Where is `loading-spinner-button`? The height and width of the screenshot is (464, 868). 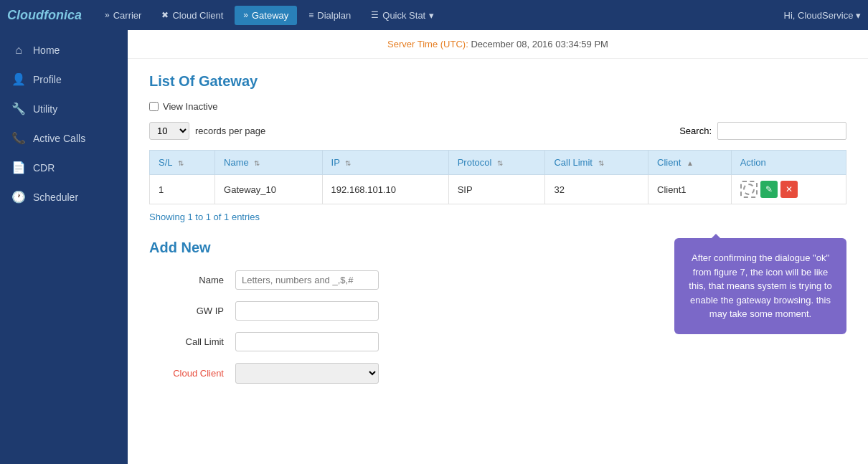 loading-spinner-button is located at coordinates (749, 189).